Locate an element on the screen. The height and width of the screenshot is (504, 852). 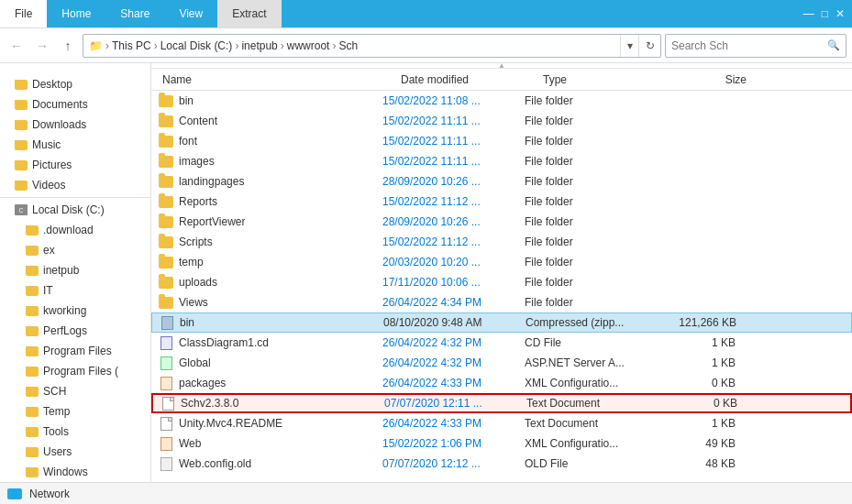
sidebar-item-users: Users is located at coordinates (75, 452).